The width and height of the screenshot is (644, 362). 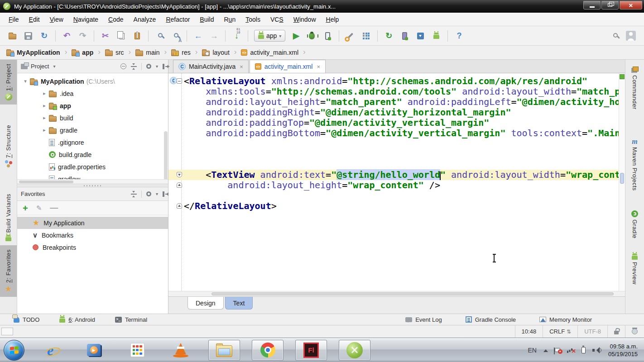 I want to click on project-tree-hscrollbar, so click(x=92, y=181).